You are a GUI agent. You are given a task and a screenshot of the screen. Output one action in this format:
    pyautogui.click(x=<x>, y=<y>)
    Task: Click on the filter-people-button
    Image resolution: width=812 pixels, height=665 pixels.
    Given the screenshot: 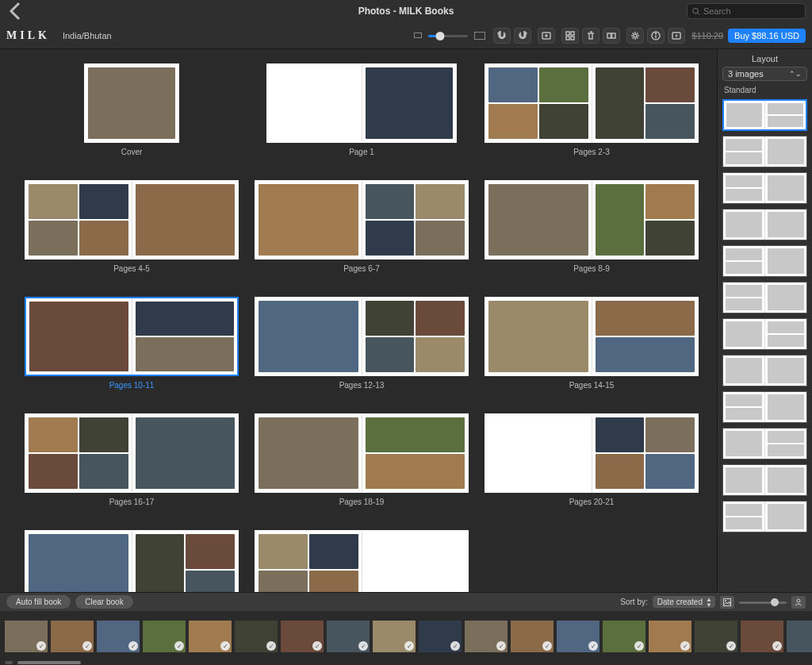 What is the action you would take?
    pyautogui.click(x=799, y=602)
    